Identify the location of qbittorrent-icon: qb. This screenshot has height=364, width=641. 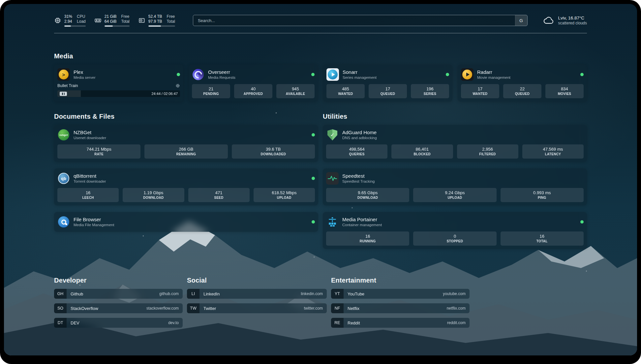
(64, 178).